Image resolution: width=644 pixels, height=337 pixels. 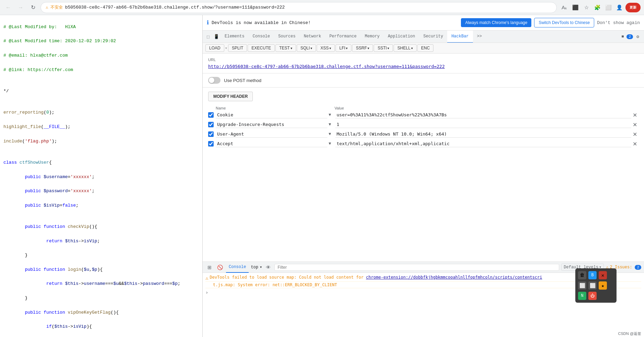 I want to click on switch-devtools-button: Switch DevTools to Chinese, so click(x=564, y=23).